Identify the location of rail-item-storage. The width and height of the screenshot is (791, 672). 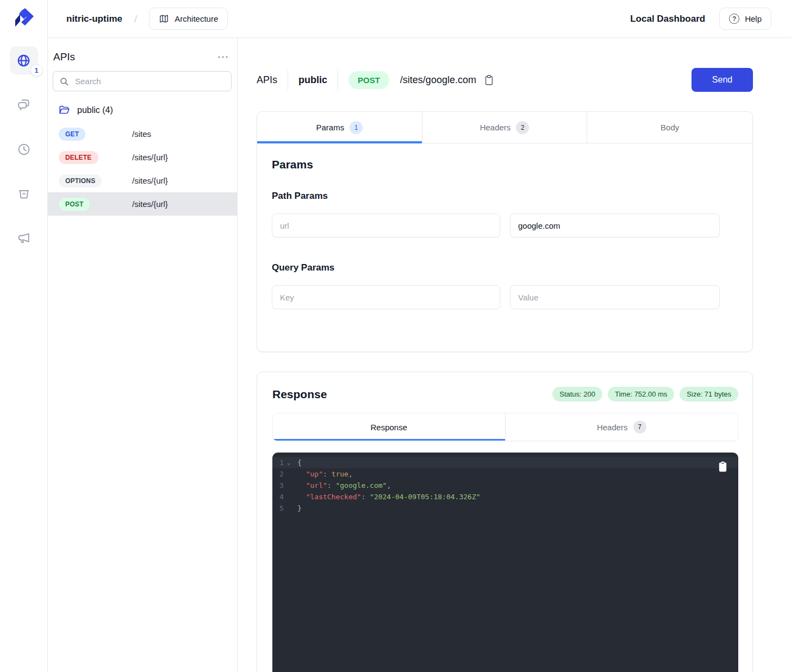
(24, 194).